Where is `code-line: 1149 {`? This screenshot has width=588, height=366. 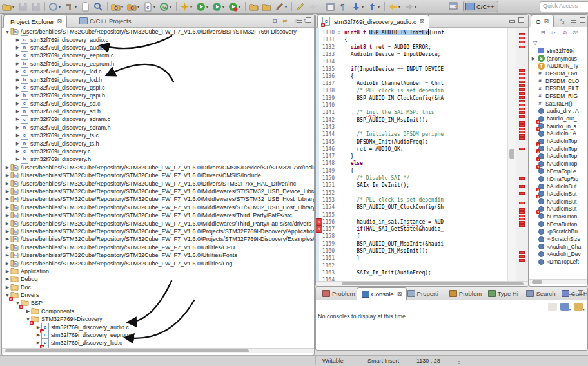
code-line: 1149 { is located at coordinates (422, 171).